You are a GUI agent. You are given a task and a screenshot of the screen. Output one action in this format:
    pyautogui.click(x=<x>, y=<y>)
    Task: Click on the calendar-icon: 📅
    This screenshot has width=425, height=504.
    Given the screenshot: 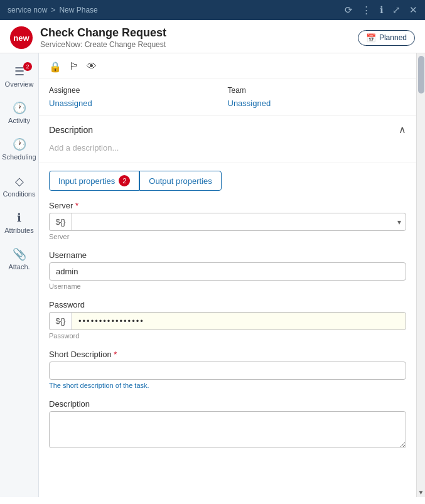 What is the action you would take?
    pyautogui.click(x=371, y=38)
    